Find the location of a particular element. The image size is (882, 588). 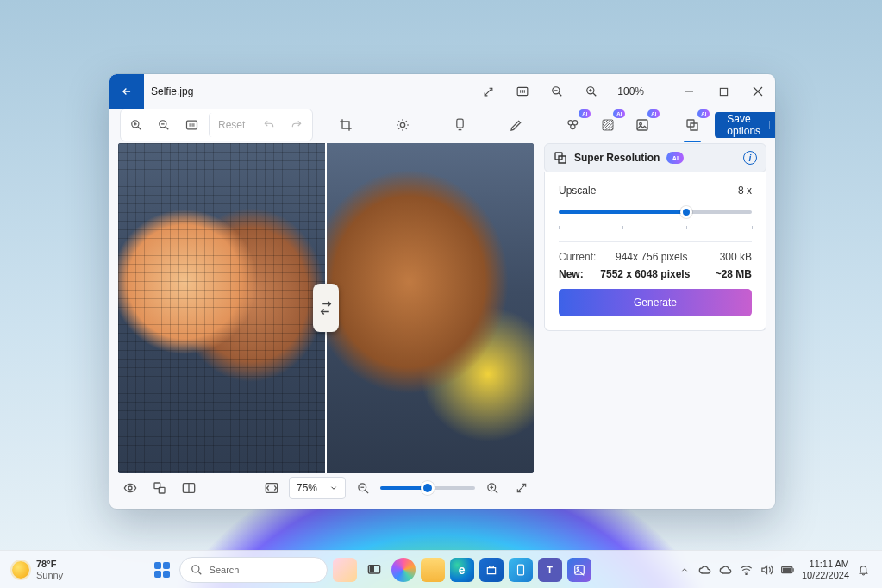

redo-button is located at coordinates (297, 125).